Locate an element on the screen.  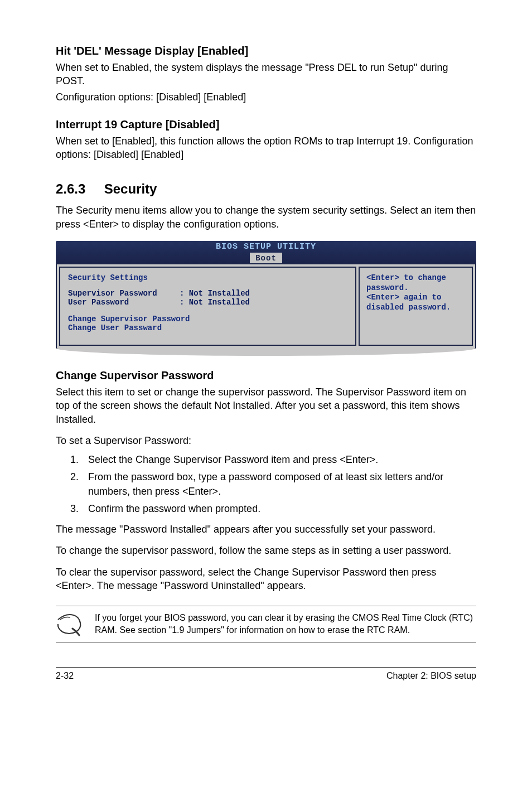
text-csp-p5: To clear the supervisor password, select… is located at coordinates (266, 579).